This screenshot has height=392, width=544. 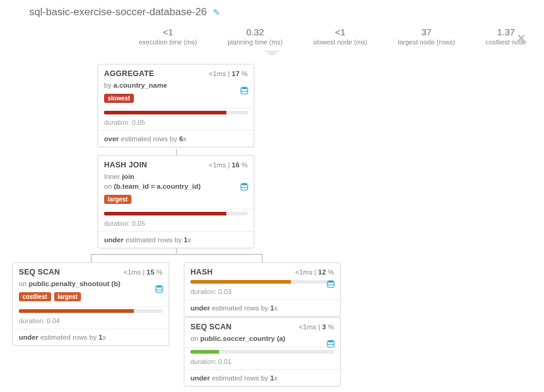 What do you see at coordinates (176, 139) in the screenshot?
I see `estimate-text: over estimated rows by 6x` at bounding box center [176, 139].